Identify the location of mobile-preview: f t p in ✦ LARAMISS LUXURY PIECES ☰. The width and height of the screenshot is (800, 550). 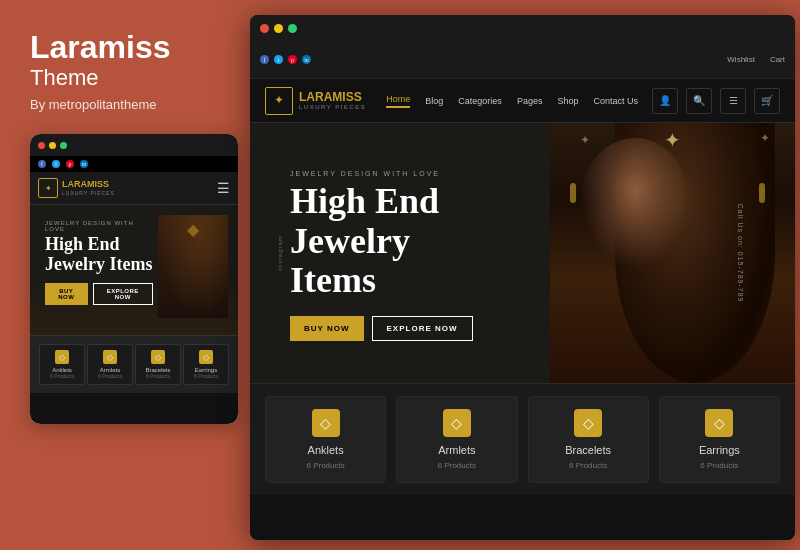
(134, 279).